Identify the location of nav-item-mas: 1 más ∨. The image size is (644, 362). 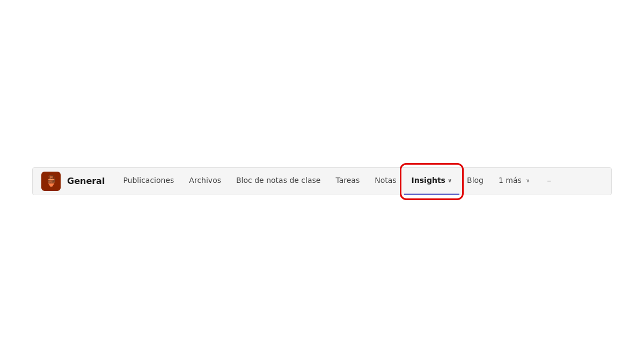
(514, 181).